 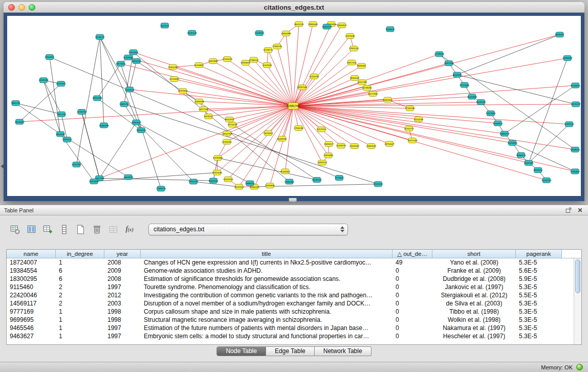 What do you see at coordinates (290, 312) in the screenshot?
I see `table-row: 977716911998Corpus callosum shape and si…` at bounding box center [290, 312].